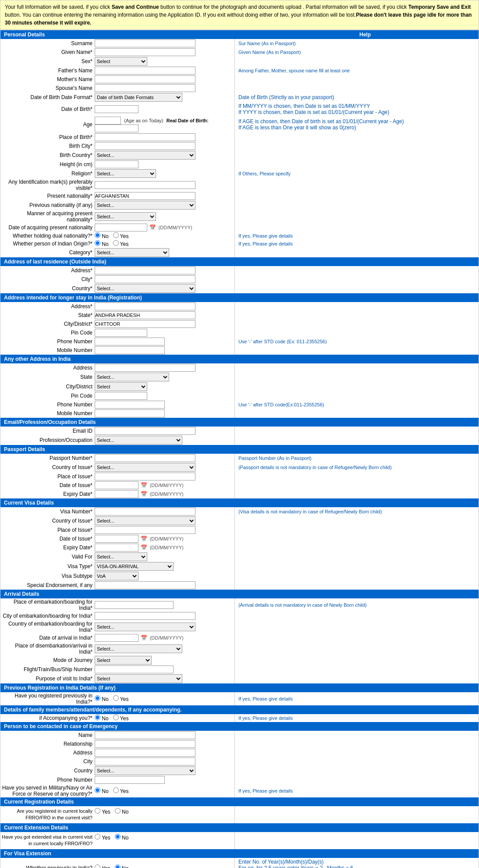 This screenshot has height=868, width=479. Describe the element at coordinates (116, 243) in the screenshot. I see `indian-origin-yes-radio` at that location.